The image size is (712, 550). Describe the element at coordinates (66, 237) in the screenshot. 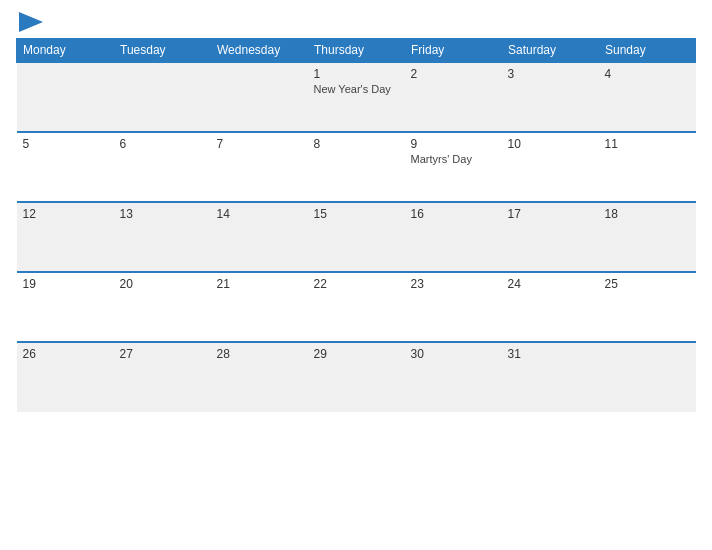

I see `calendar-cell: 12` at that location.